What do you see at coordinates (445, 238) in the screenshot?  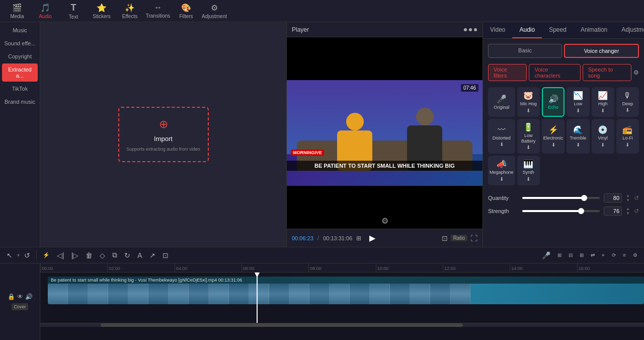 I see `crop-icon: ⊡` at bounding box center [445, 238].